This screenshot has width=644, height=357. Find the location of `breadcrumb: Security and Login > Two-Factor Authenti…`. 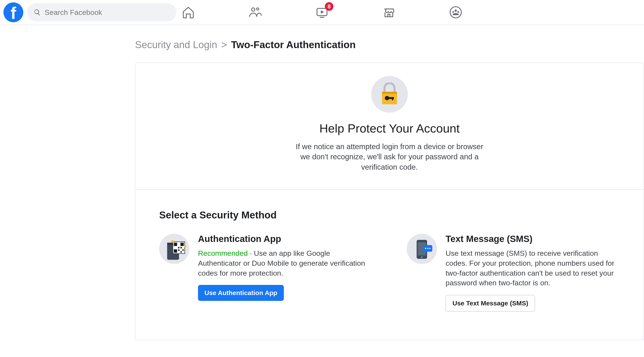

breadcrumb: Security and Login > Two-Factor Authenti… is located at coordinates (390, 45).